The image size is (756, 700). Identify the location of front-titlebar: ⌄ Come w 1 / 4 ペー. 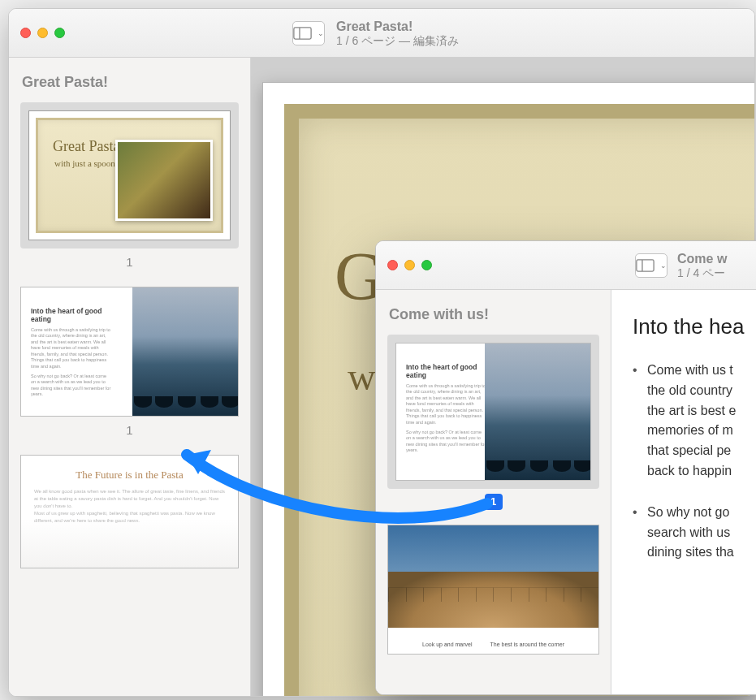
(566, 266).